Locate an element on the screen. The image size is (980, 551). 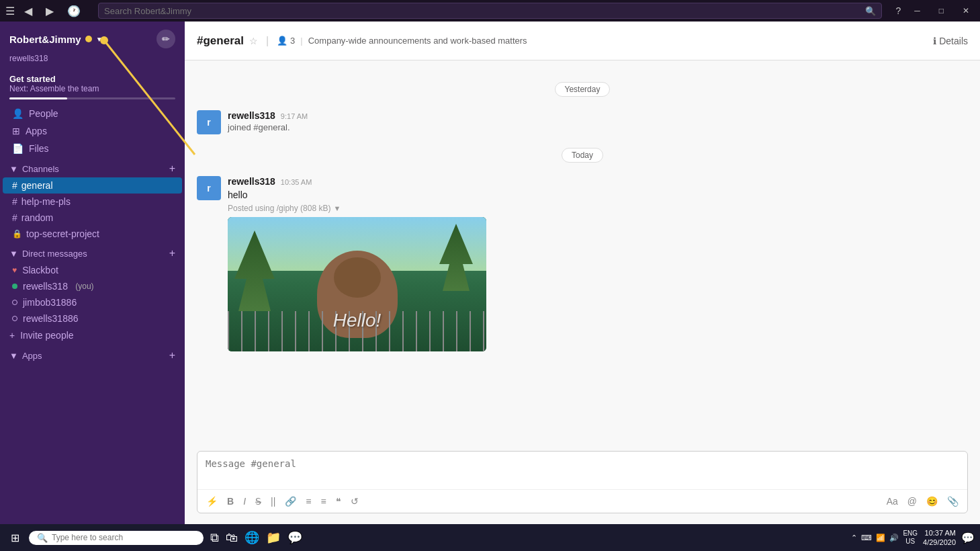
lightning-button: ⚡ is located at coordinates (212, 501).